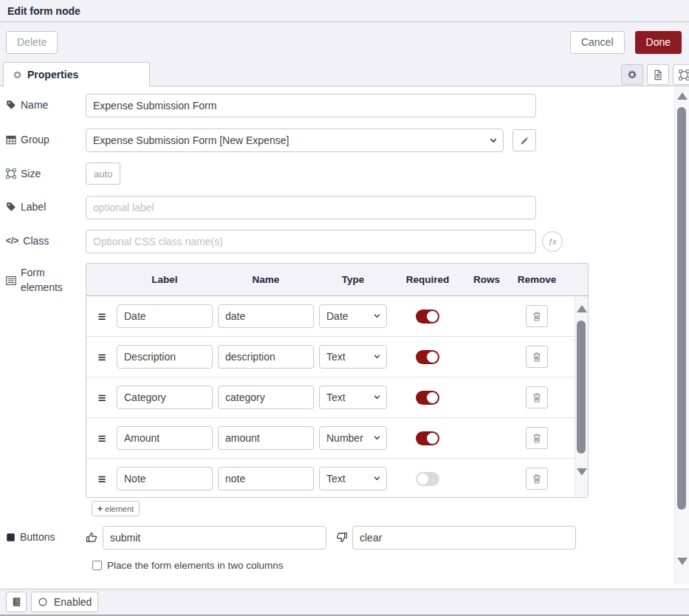  Describe the element at coordinates (46, 207) in the screenshot. I see `label-label: Label` at that location.